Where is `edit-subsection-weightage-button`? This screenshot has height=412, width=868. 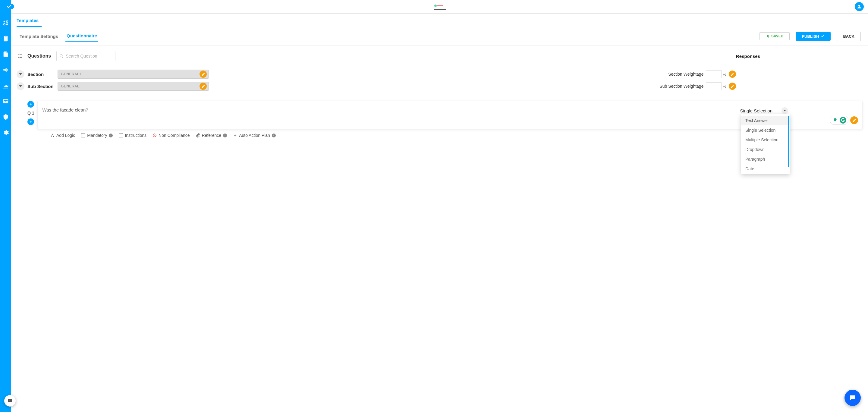 edit-subsection-weightage-button is located at coordinates (733, 86).